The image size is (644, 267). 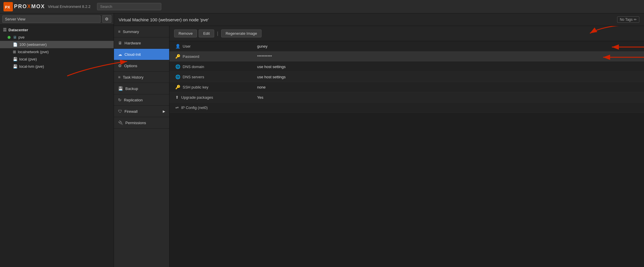 I want to click on pve-status-dot, so click(x=9, y=37).